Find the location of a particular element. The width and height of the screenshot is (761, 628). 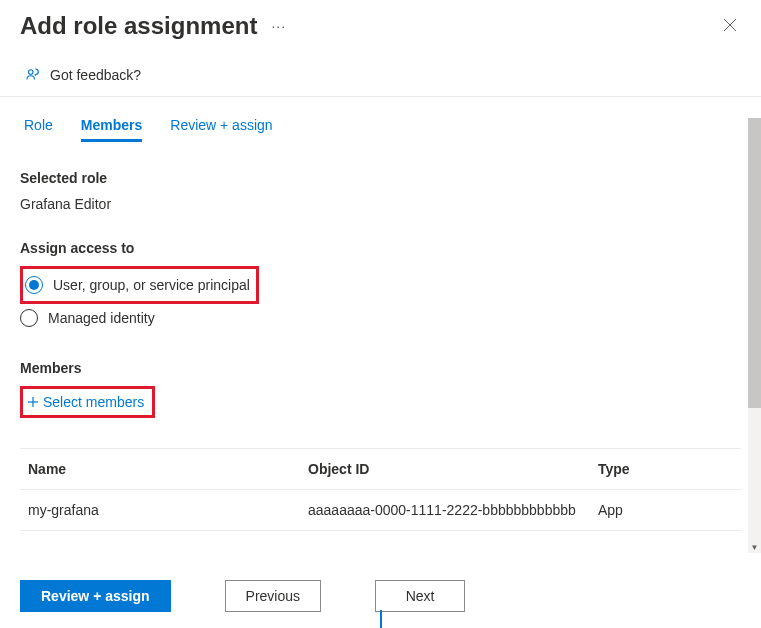

cell-objectid: aaaaaaaa-0000-1111-2222-bbbbbbbbbbbb is located at coordinates (453, 510).